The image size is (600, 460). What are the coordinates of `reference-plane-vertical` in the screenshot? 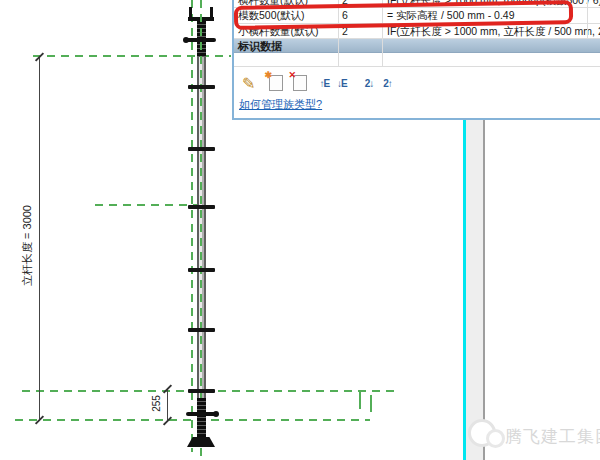 It's located at (192, 226).